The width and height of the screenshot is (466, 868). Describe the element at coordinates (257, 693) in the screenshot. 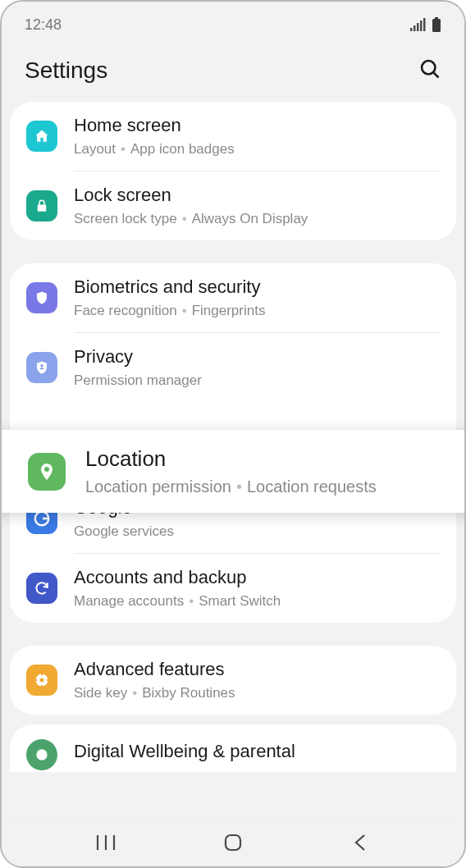

I see `item-subtitle: Side key•Bixby Routines` at that location.